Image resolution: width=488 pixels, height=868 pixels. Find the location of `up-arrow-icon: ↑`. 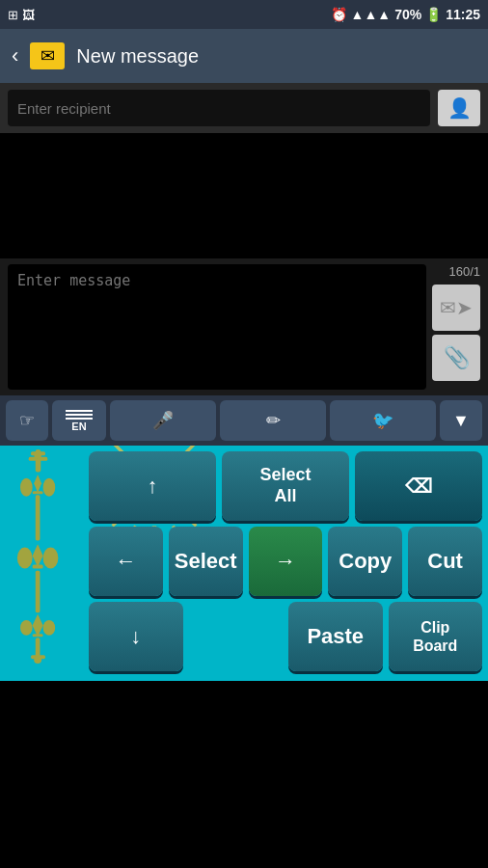

up-arrow-icon: ↑ is located at coordinates (152, 486).